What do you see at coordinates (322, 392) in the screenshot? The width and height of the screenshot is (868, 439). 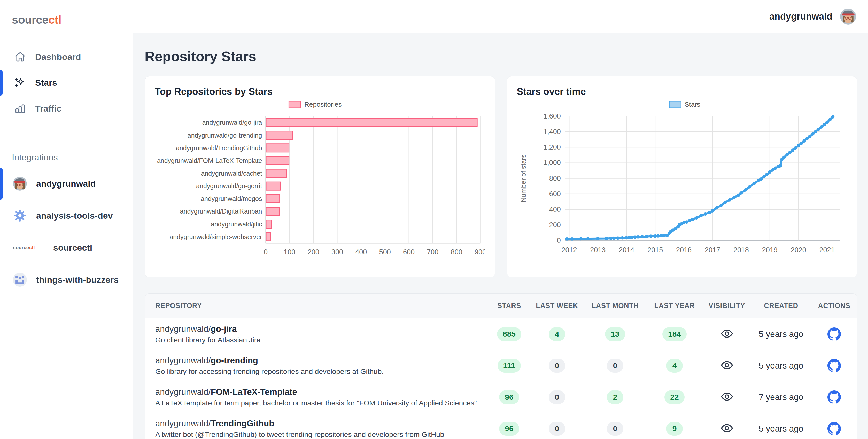 I see `repository-name: andygrunwald/FOM-LaTeX-Template` at bounding box center [322, 392].